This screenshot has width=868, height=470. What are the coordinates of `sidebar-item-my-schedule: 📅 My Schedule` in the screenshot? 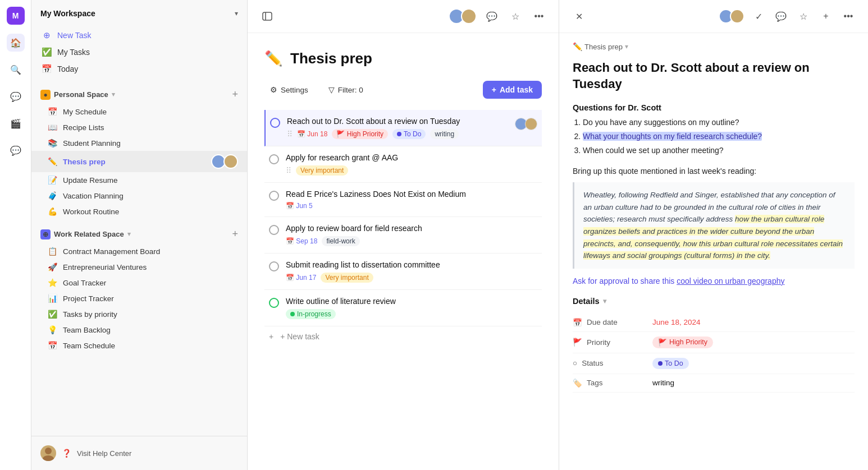 It's located at (139, 112).